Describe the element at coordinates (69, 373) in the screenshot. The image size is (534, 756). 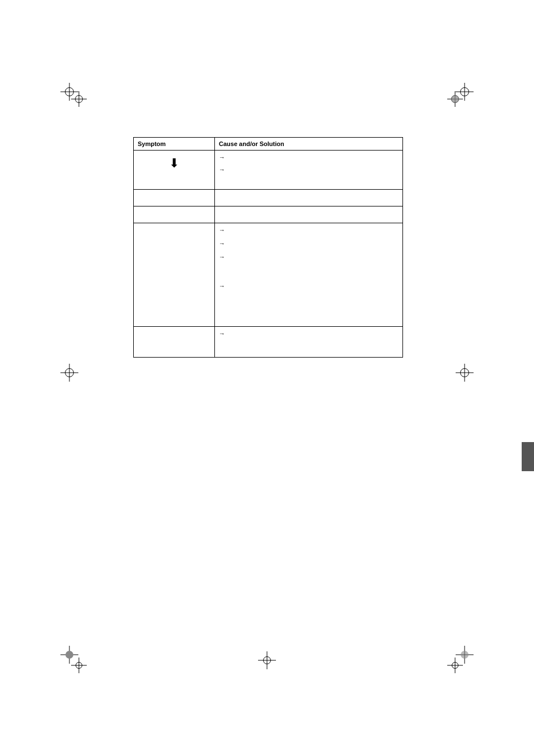
I see `reg-mark-mid-left` at that location.